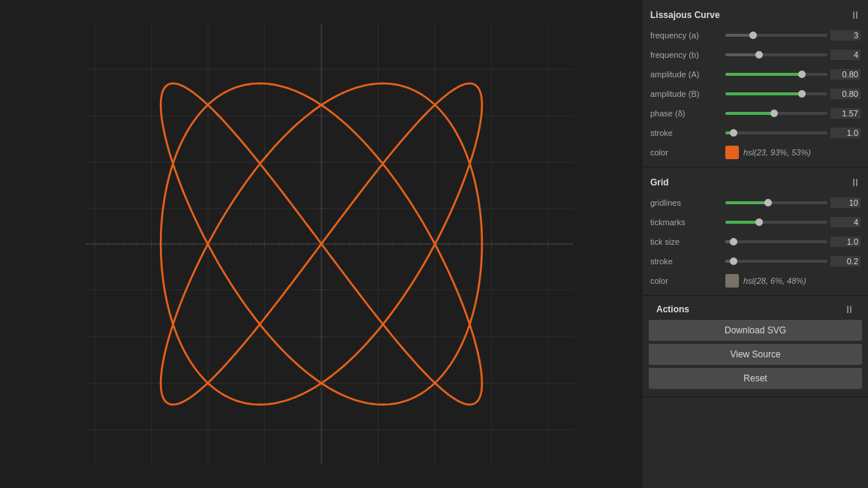 The height and width of the screenshot is (488, 868). I want to click on label-frequency-b: frequency (b), so click(688, 55).